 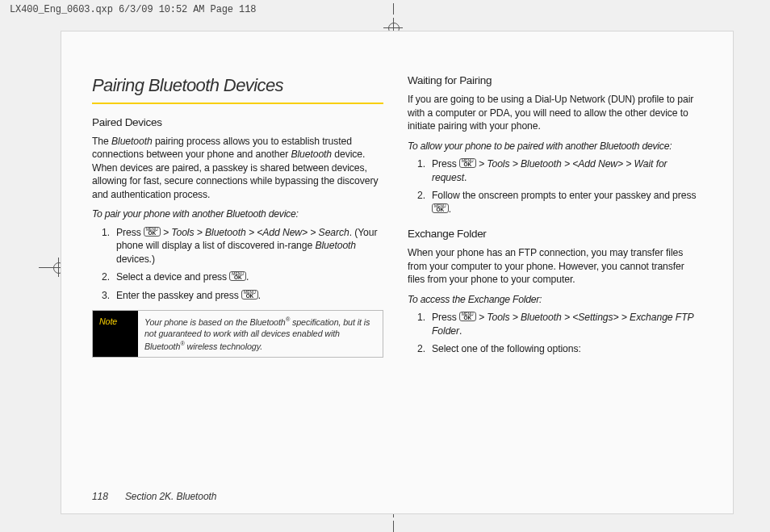 I want to click on paragraph-ftp-connection: When your phone has an FTP connection, y…, so click(x=554, y=266).